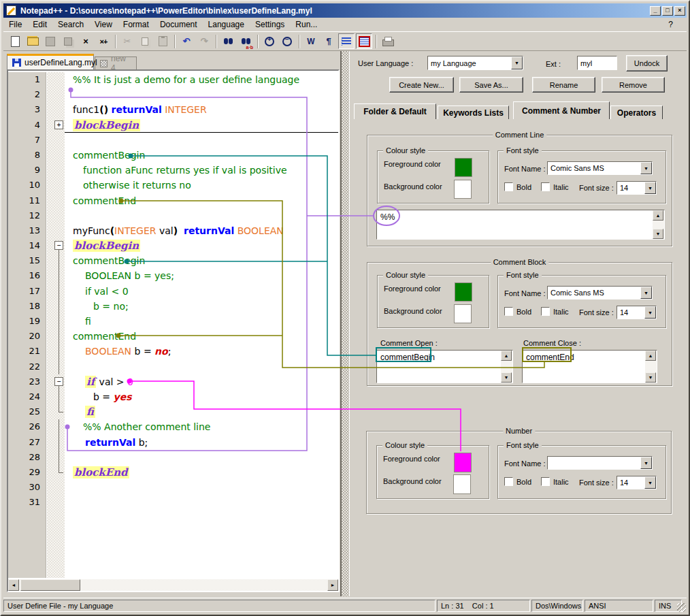  I want to click on comment-open-input: commentBegin ▲ ▼, so click(445, 366).